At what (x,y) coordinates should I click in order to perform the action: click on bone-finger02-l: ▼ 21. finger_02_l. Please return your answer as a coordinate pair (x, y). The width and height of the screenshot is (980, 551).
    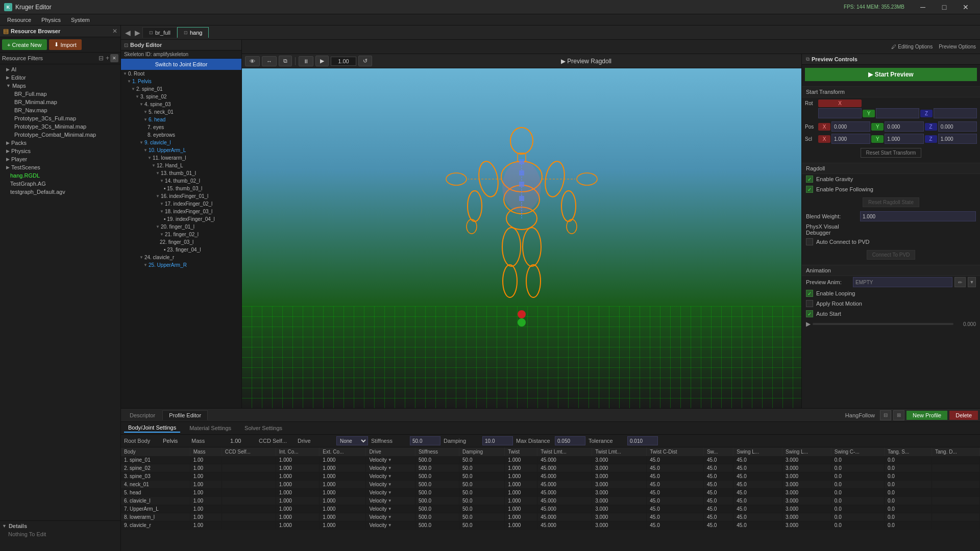
    Looking at the image, I should click on (181, 235).